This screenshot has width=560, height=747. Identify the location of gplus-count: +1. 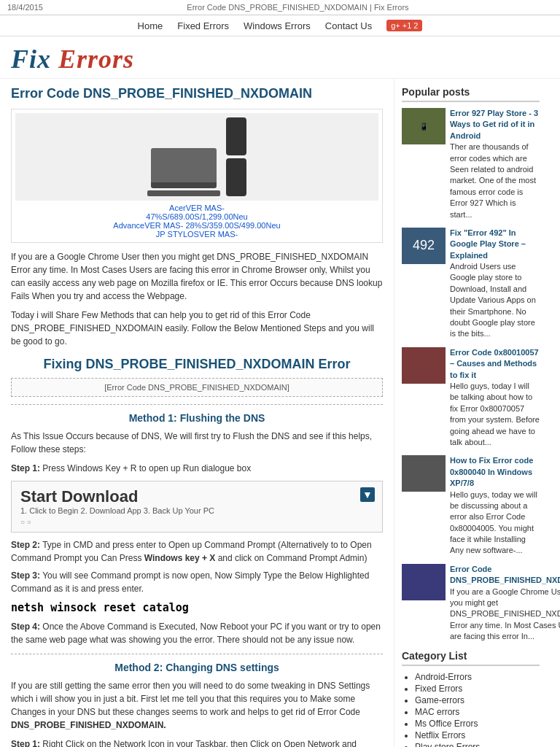
(407, 26).